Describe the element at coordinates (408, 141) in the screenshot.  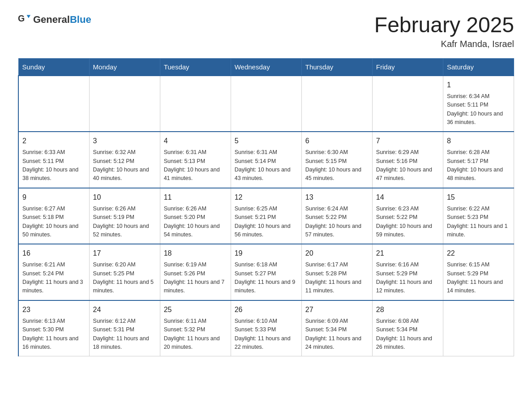
I see `day-number: 7` at that location.